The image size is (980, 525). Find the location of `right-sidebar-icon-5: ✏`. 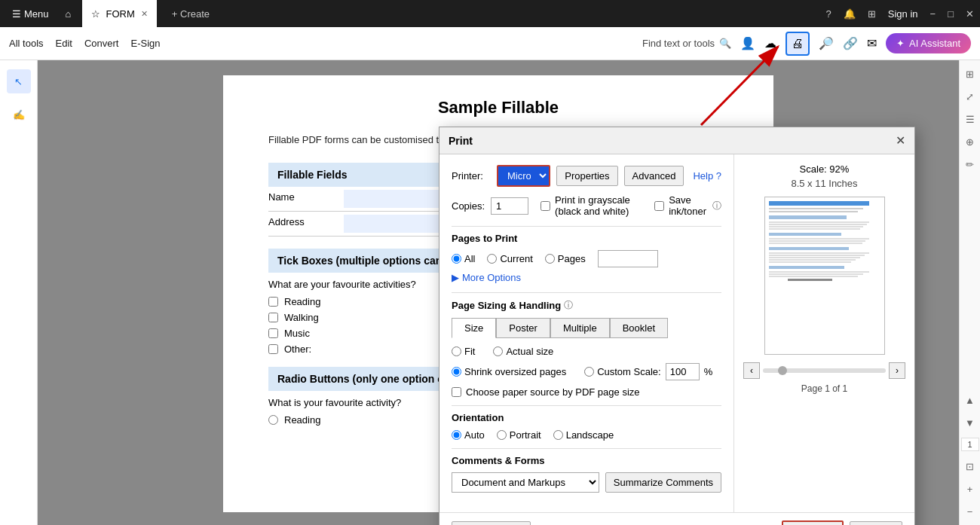

right-sidebar-icon-5: ✏ is located at coordinates (970, 164).